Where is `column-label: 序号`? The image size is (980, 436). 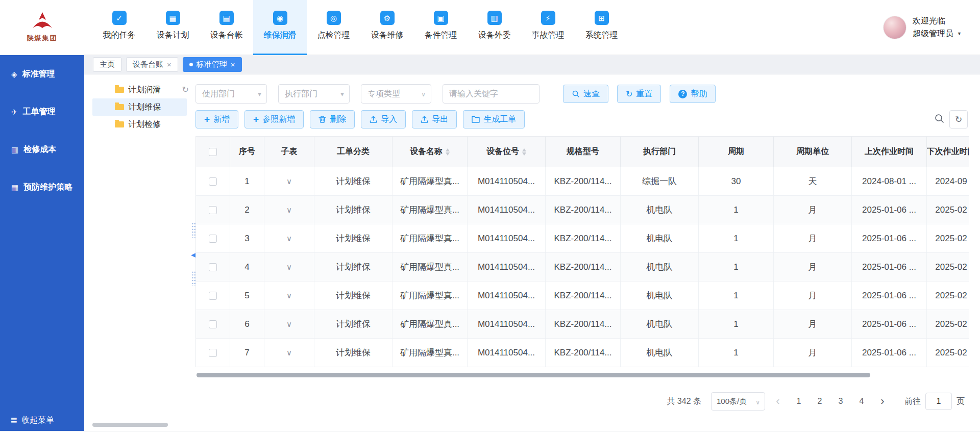
column-label: 序号 is located at coordinates (247, 152).